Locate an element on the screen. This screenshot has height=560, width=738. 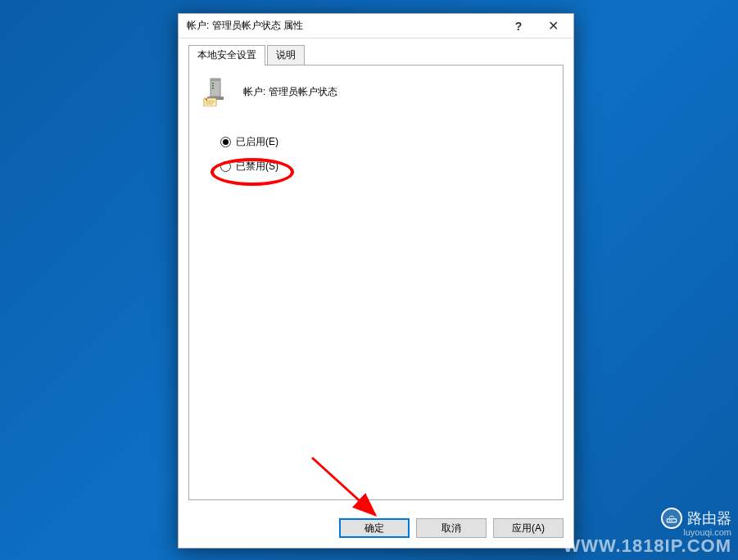
policy-title: 帐户: 管理员帐户状态 is located at coordinates (290, 92).